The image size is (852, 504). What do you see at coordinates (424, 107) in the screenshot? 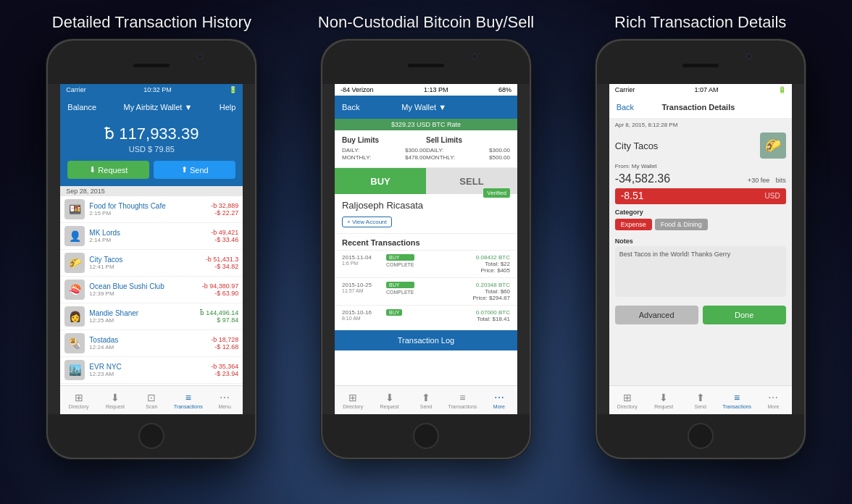
I see `p2-wallet-selector: My Wallet ▼` at bounding box center [424, 107].